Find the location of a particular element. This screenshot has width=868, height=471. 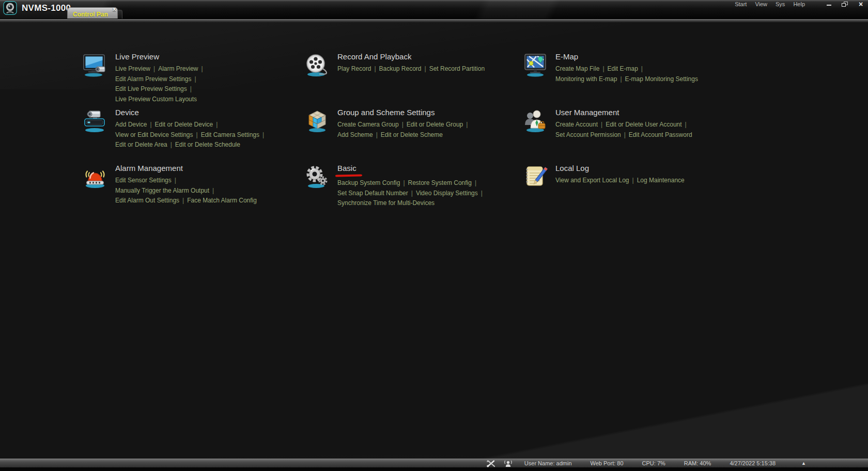

link-line: Create Camera Group|Edit or Delete Group… is located at coordinates (404, 124).